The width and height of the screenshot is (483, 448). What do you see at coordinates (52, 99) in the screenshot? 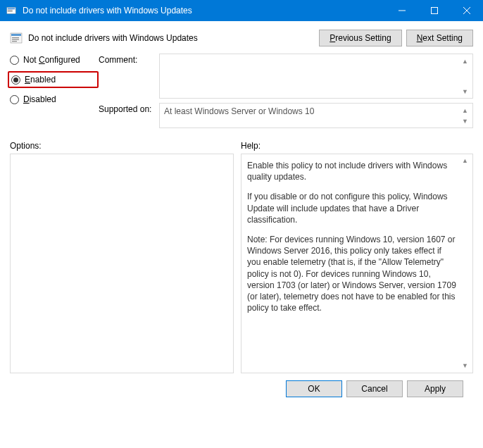
I see `radio-disabled: Disabled` at bounding box center [52, 99].